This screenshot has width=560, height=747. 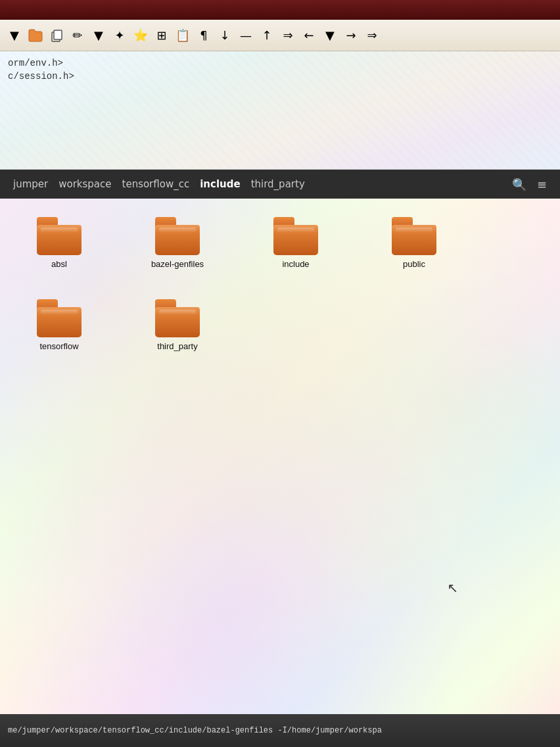 What do you see at coordinates (351, 36) in the screenshot?
I see `forward-toolbar-icon: →` at bounding box center [351, 36].